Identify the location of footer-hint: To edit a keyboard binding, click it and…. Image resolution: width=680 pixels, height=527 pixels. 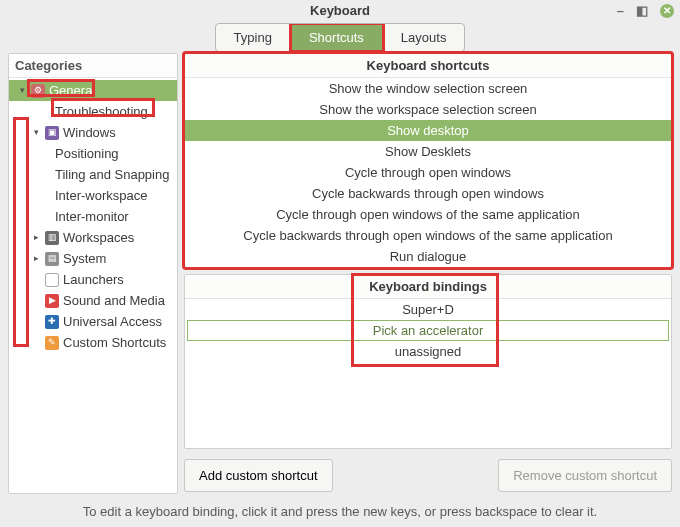
(340, 512).